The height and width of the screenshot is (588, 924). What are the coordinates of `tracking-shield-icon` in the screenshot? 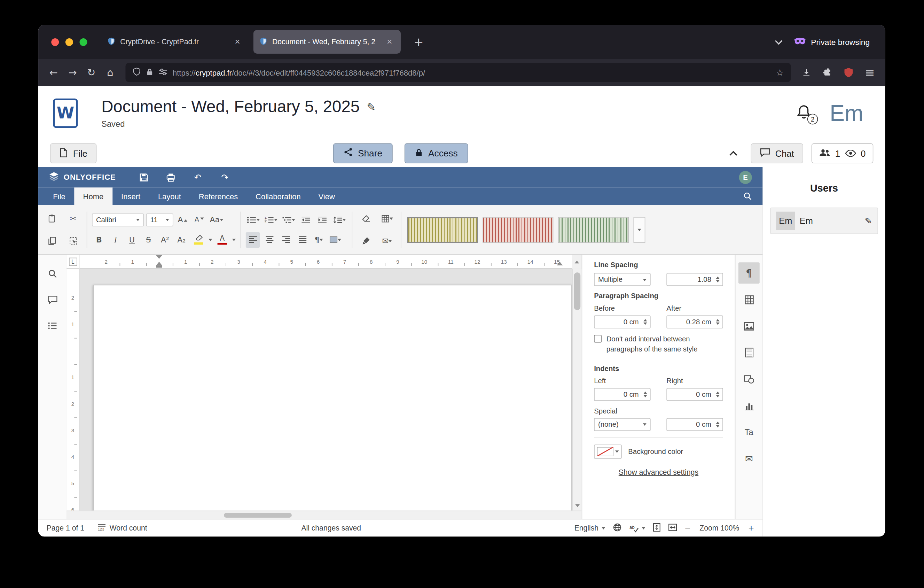 It's located at (137, 72).